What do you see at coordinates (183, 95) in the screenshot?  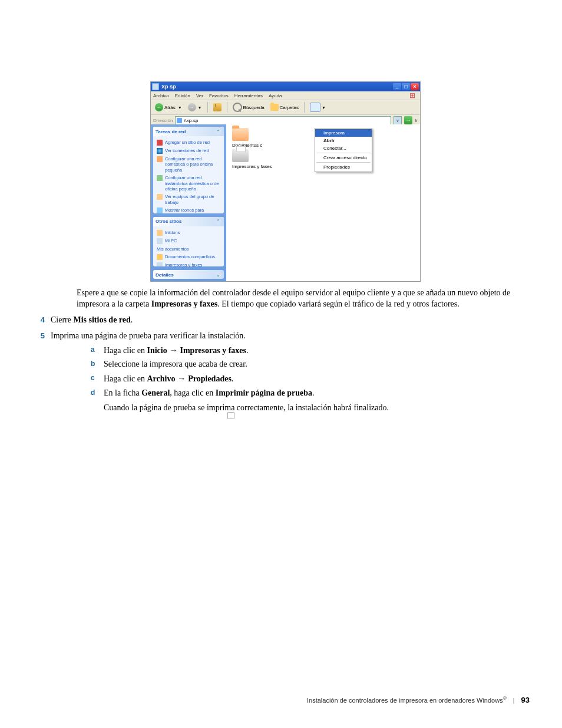 I see `menu-edicion: Edición` at bounding box center [183, 95].